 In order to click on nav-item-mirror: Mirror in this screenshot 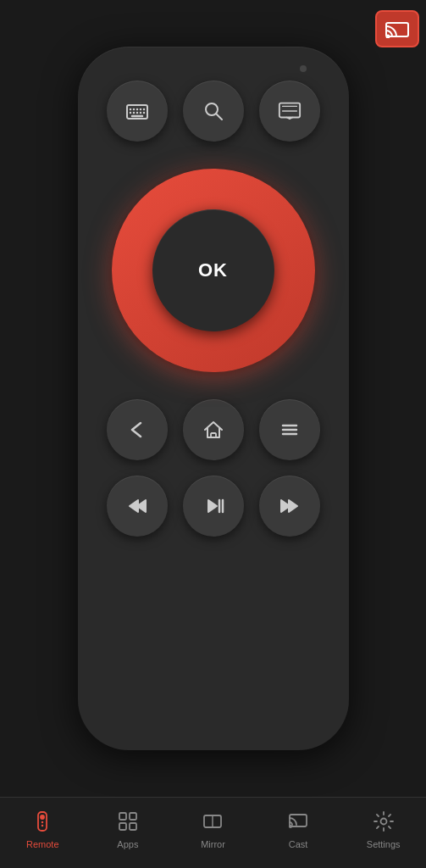, I will do `click(213, 833)`.